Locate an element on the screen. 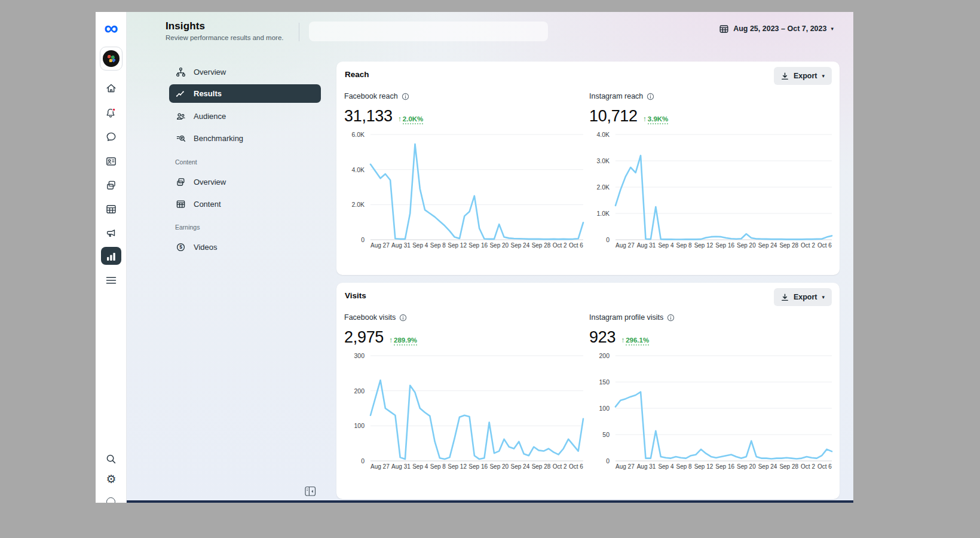 This screenshot has height=538, width=980. metric-label: Instagram reach is located at coordinates (616, 96).